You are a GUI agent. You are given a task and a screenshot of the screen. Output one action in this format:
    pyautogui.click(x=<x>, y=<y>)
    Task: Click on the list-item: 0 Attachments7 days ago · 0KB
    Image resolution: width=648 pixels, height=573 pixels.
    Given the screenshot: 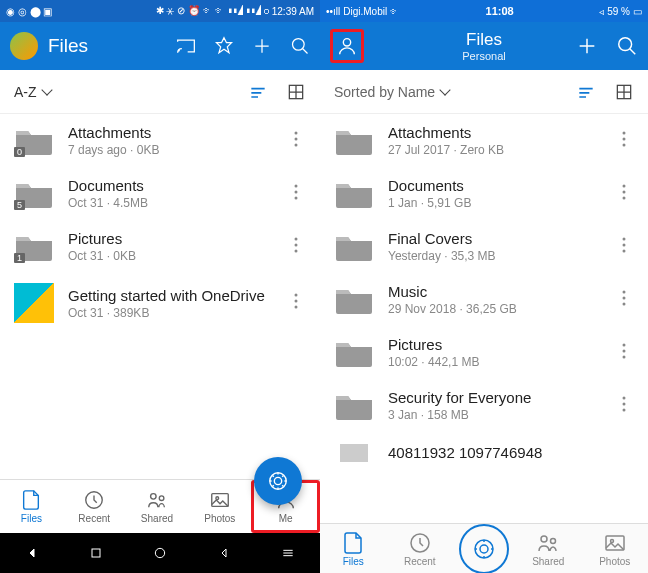 What is the action you would take?
    pyautogui.click(x=160, y=140)
    